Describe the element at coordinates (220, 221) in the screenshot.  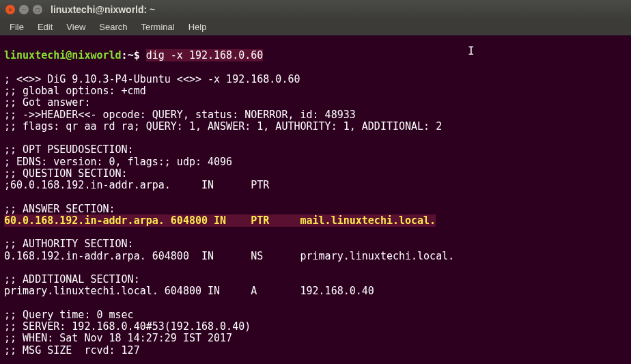
I see `answer-line: 60.0.168.192.in-addr.arpa. 604800 IN PTR…` at that location.